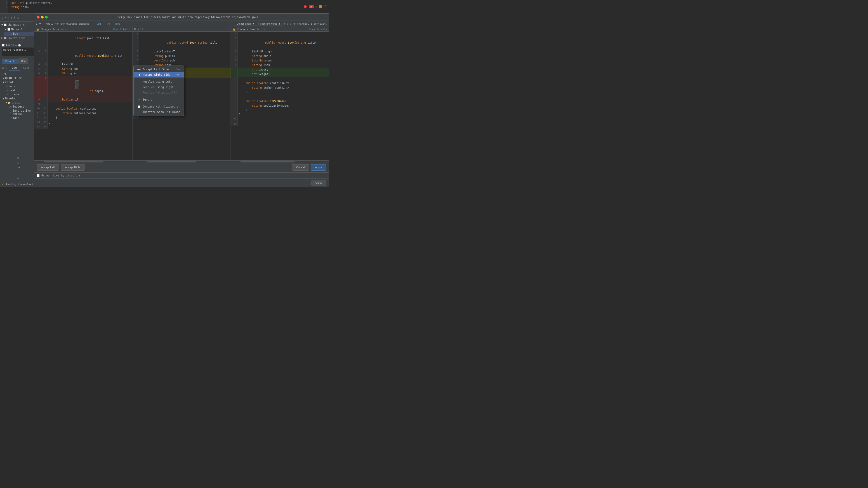  What do you see at coordinates (271, 24) in the screenshot?
I see `highlight-words-dropdown: Highlight words ▼` at bounding box center [271, 24].